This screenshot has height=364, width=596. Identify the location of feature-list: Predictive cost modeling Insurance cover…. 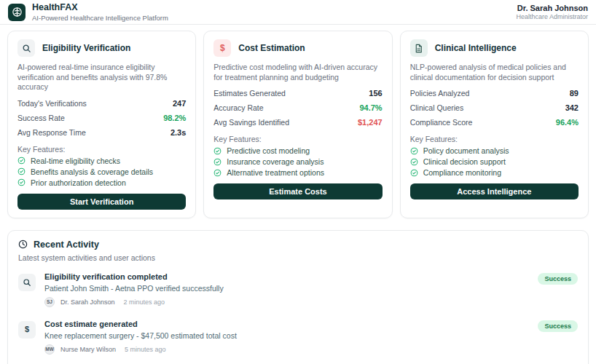
(297, 162).